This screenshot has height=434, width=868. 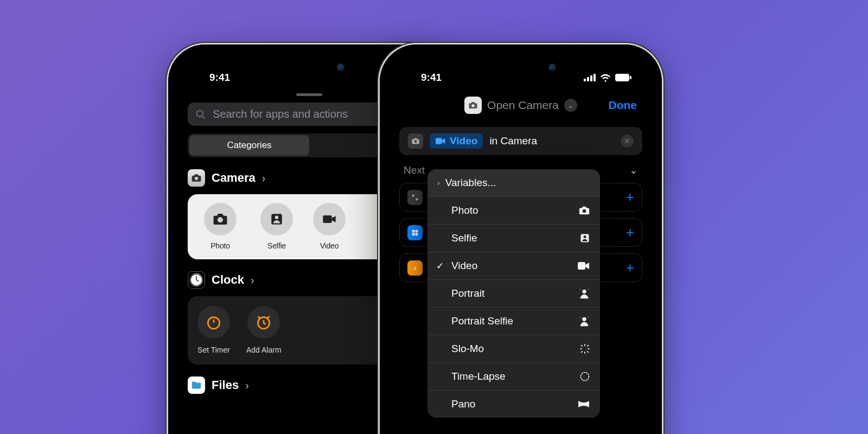 What do you see at coordinates (627, 141) in the screenshot?
I see `close-icon: ✕` at bounding box center [627, 141].